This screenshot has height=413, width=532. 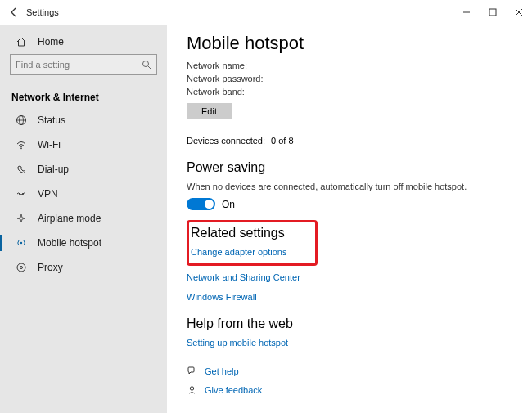 What do you see at coordinates (69, 218) in the screenshot?
I see `sidebar-item-label: Airplane mode` at bounding box center [69, 218].